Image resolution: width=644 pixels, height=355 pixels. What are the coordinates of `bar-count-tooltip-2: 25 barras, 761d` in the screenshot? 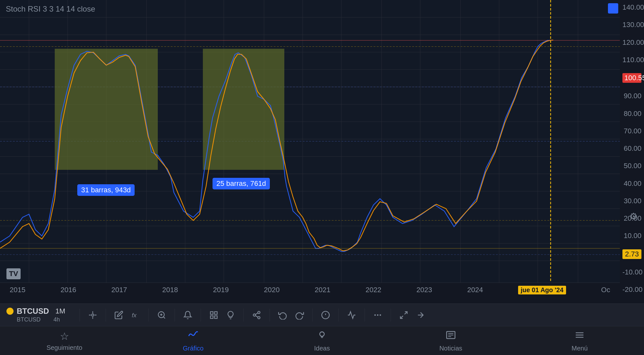 It's located at (241, 184).